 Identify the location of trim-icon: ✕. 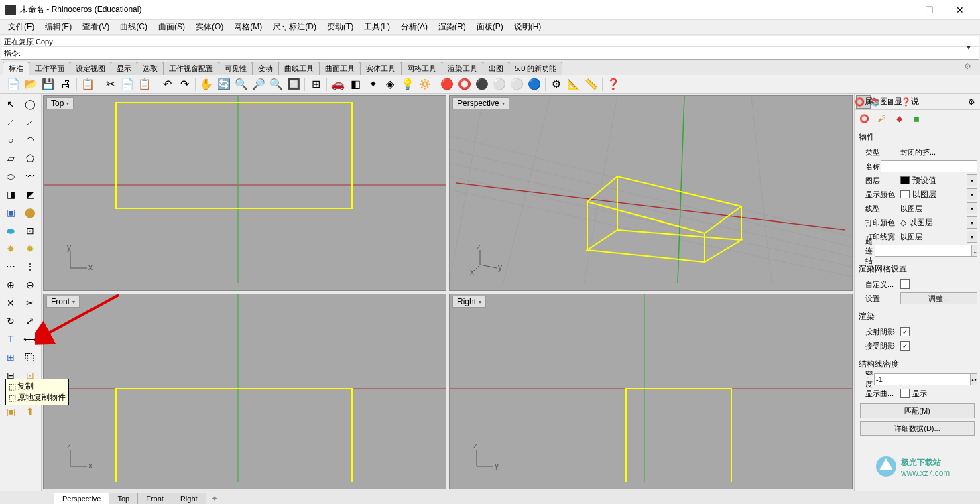
(11, 303).